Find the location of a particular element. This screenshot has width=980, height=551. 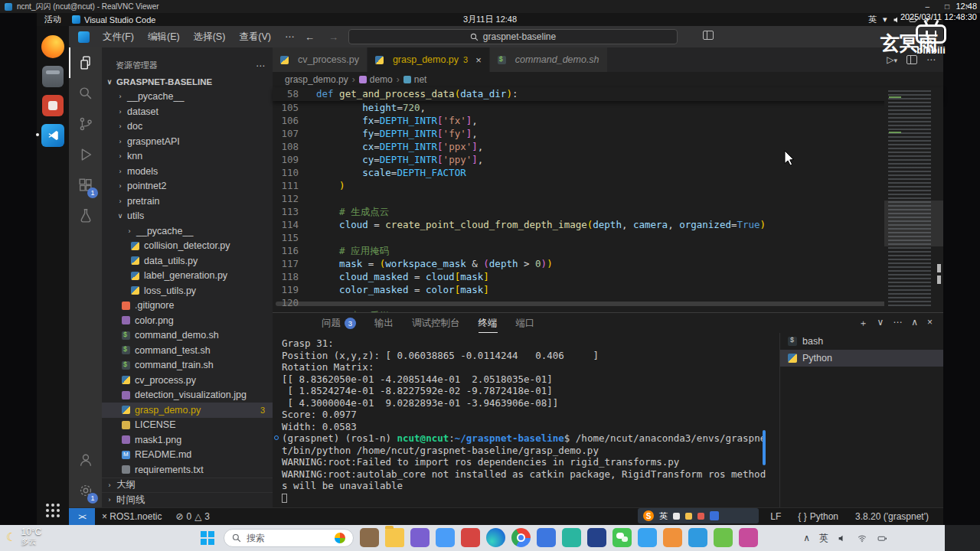

tab-grasp_demo.py: grasp_demo.py3× is located at coordinates (429, 60).